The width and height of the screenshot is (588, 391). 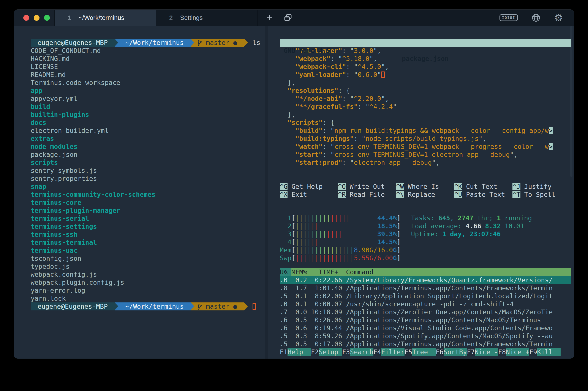 What do you see at coordinates (40, 107) in the screenshot?
I see `directory-name: build` at bounding box center [40, 107].